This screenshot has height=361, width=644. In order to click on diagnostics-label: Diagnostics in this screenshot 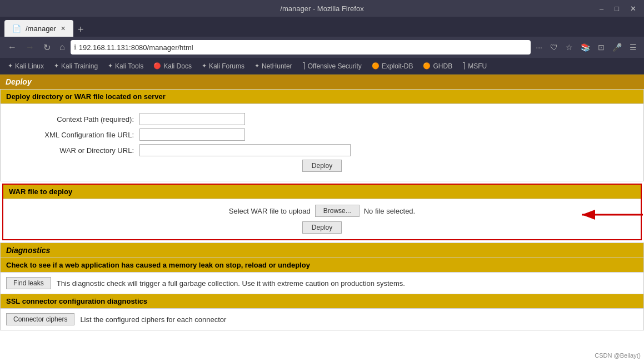, I will do `click(28, 250)`.